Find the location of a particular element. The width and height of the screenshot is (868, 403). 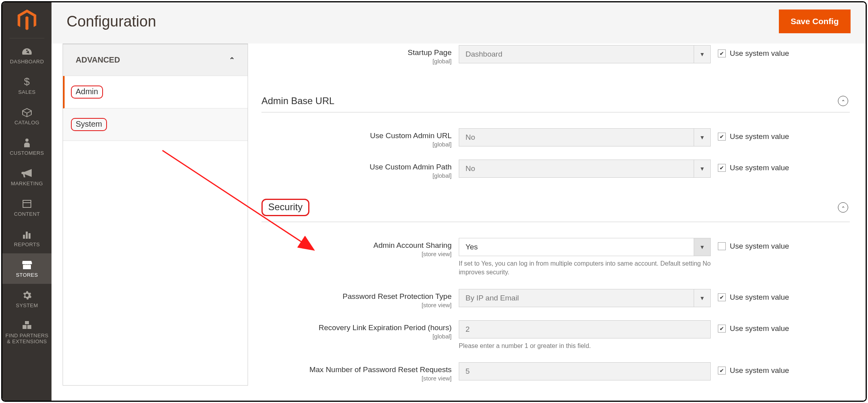

field-help: If set to Yes, you can log in from multi… is located at coordinates (585, 268).